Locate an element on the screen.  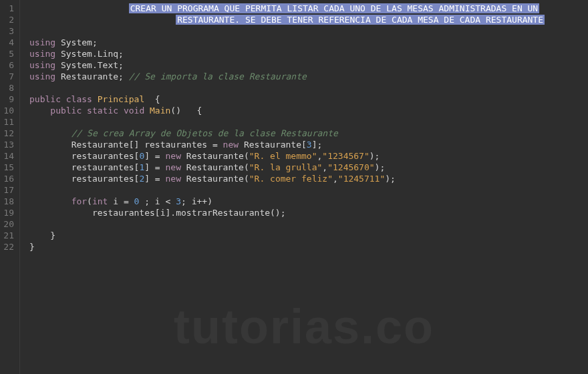
code-line: Restaurante[] restaurantes = new Restaur… is located at coordinates (309, 144).